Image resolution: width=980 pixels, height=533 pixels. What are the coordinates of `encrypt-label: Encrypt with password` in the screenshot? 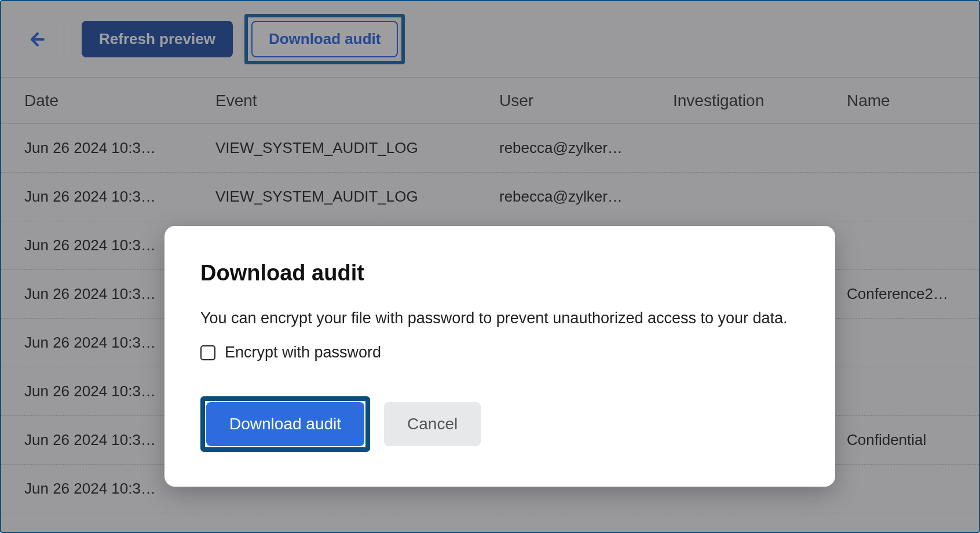 It's located at (303, 352).